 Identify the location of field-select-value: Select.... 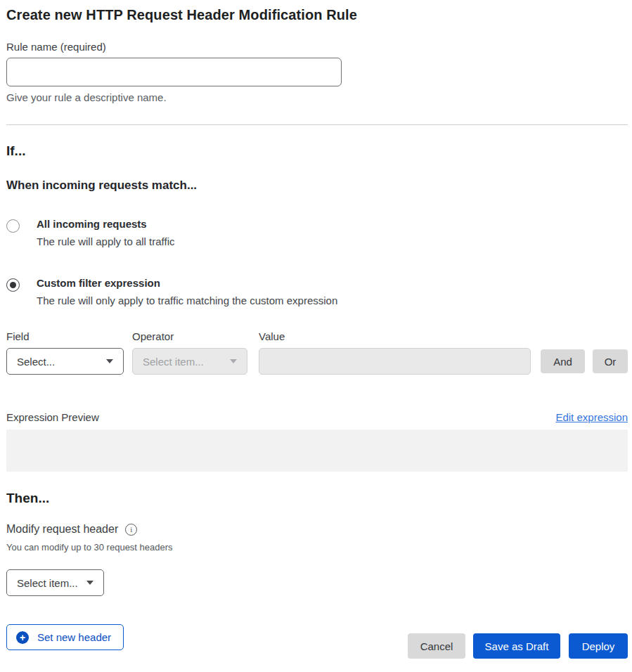
(36, 361).